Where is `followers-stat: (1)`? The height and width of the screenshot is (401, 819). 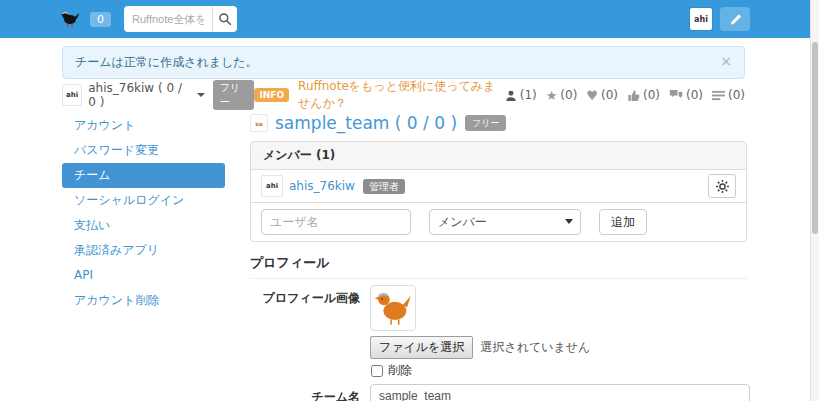
followers-stat: (1) is located at coordinates (521, 95).